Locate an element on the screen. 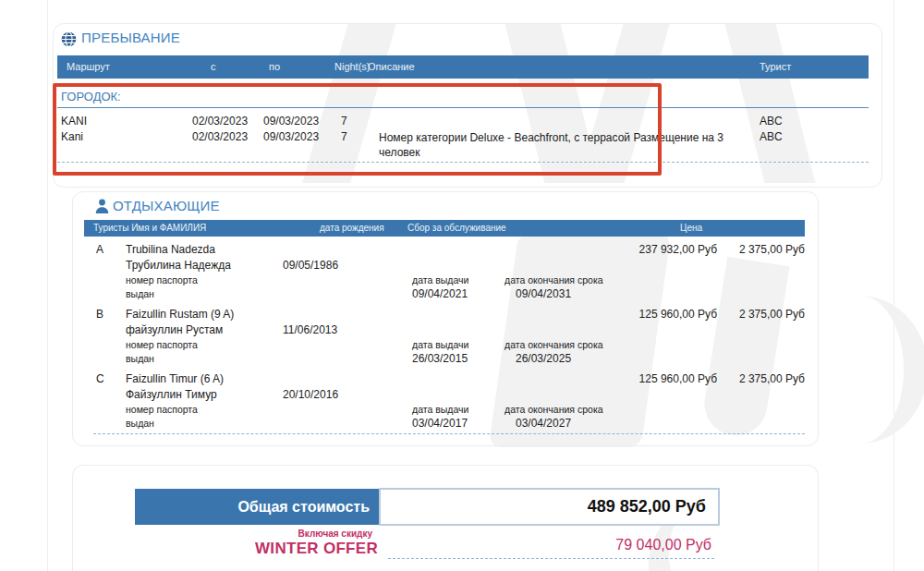 The height and width of the screenshot is (571, 924). page-edge-left is located at coordinates (48, 286).